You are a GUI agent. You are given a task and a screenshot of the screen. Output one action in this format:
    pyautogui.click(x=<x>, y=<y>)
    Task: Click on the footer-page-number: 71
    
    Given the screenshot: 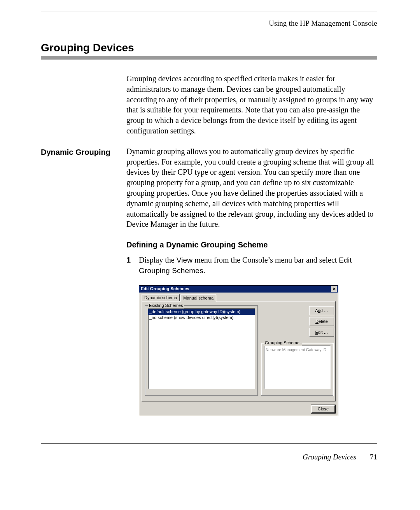 What is the action you would take?
    pyautogui.click(x=373, y=457)
    